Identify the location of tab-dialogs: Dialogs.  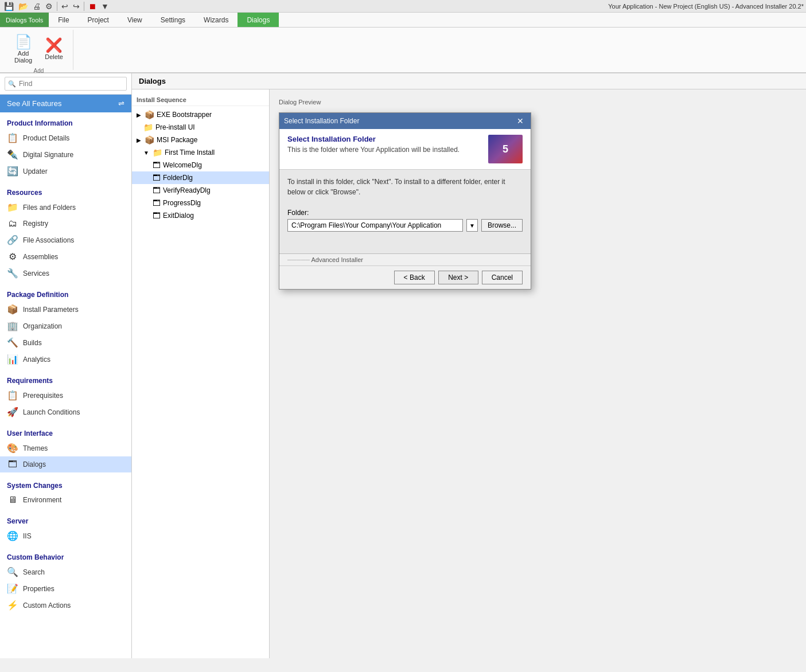
(258, 19).